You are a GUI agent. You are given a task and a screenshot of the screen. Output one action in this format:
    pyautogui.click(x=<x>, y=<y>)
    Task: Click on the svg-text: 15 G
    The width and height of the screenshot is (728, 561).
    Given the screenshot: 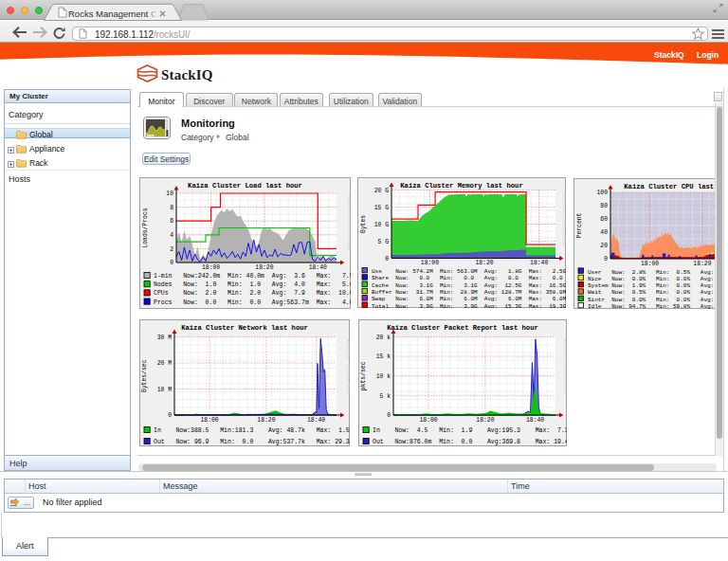 What is the action you would take?
    pyautogui.click(x=382, y=208)
    